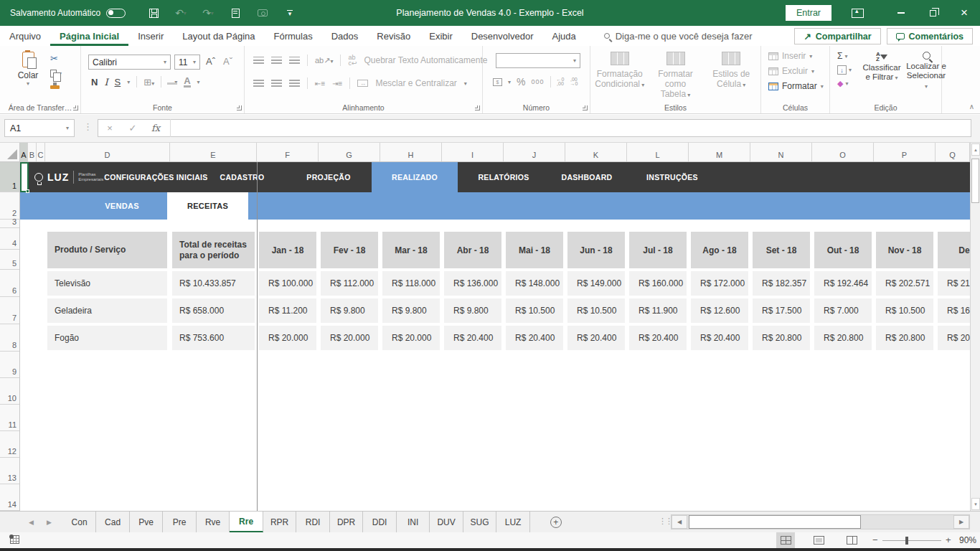 This screenshot has height=551, width=980. Describe the element at coordinates (954, 283) in the screenshot. I see `cell-value: R$ 212` at that location.